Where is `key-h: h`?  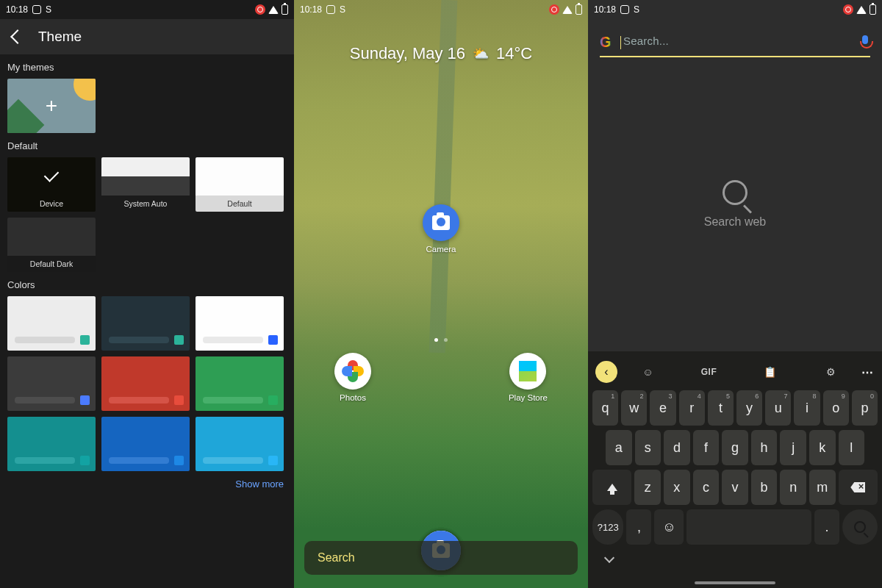
key-h: h is located at coordinates (764, 448).